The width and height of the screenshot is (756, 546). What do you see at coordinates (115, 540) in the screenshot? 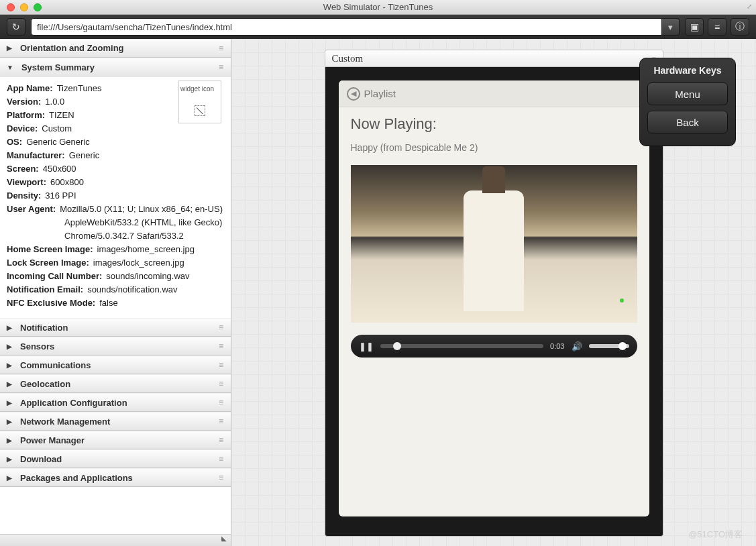
I see `sidebar-resize-handle: ◣` at bounding box center [115, 540].